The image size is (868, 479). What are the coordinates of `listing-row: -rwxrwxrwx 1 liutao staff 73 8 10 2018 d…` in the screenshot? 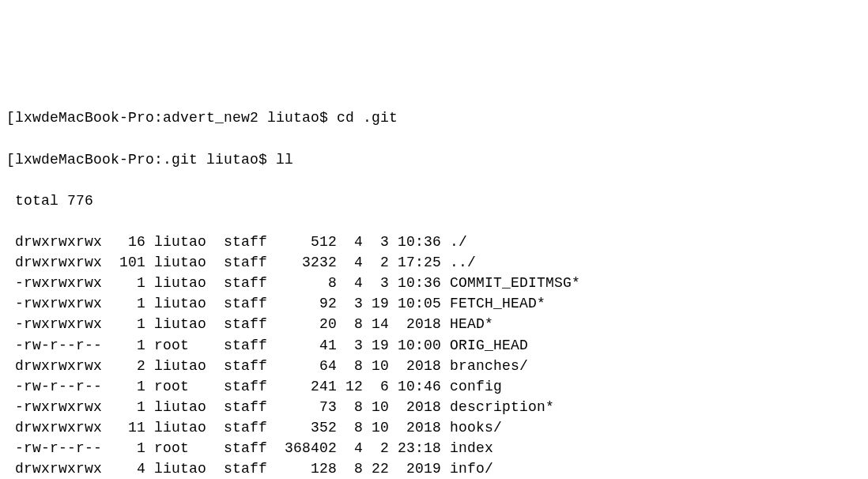 It's located at (434, 407).